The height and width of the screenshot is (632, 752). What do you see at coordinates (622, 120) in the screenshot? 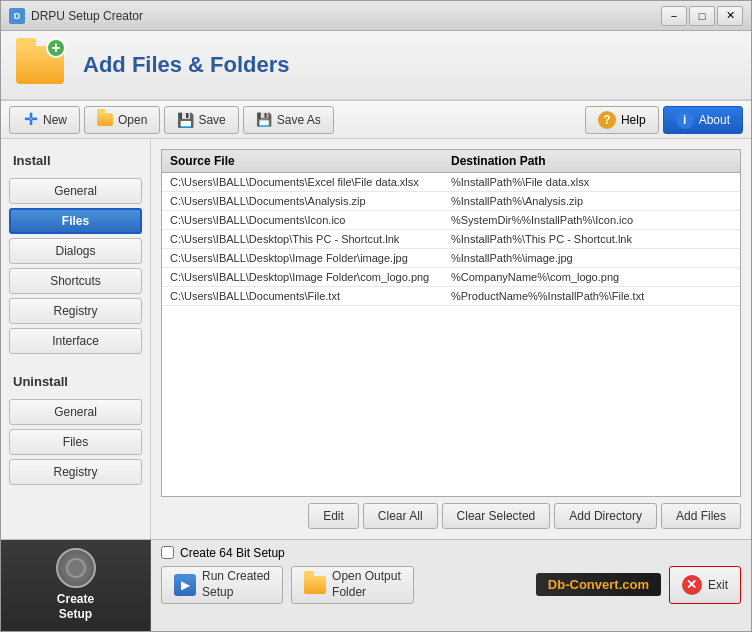
I see `help-button: ? Help` at bounding box center [622, 120].